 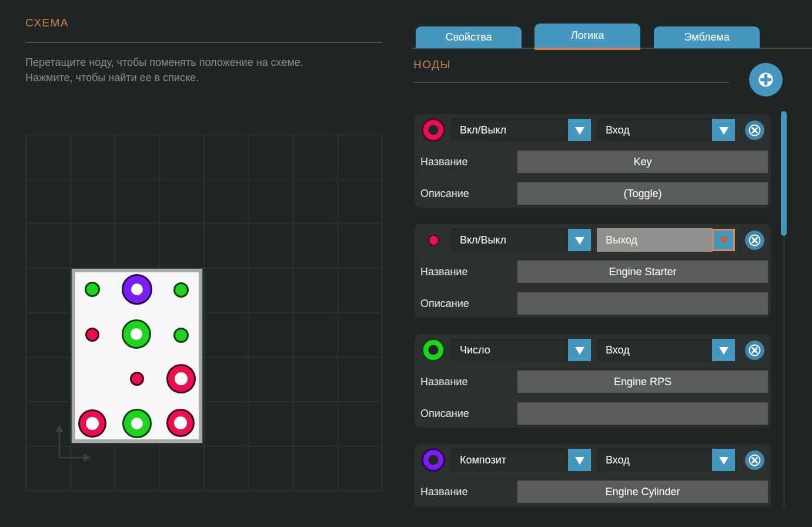 I want to click on node-card: Число Вход Название Описание, so click(x=593, y=381).